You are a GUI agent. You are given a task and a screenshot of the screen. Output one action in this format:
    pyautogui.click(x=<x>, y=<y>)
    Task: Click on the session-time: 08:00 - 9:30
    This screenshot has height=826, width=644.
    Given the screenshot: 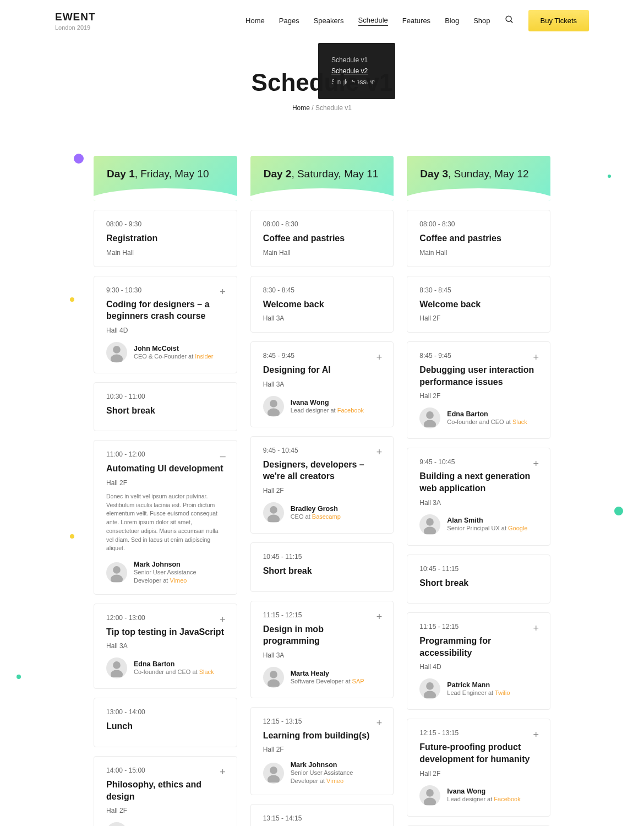 What is the action you would take?
    pyautogui.click(x=165, y=224)
    